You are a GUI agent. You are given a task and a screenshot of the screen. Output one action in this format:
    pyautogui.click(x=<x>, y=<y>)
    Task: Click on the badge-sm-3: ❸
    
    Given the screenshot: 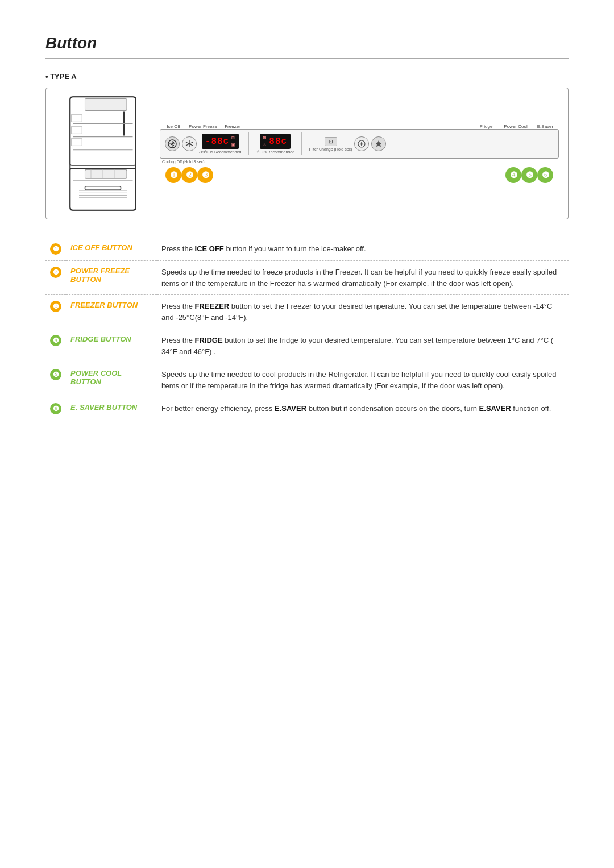 What is the action you would take?
    pyautogui.click(x=56, y=306)
    